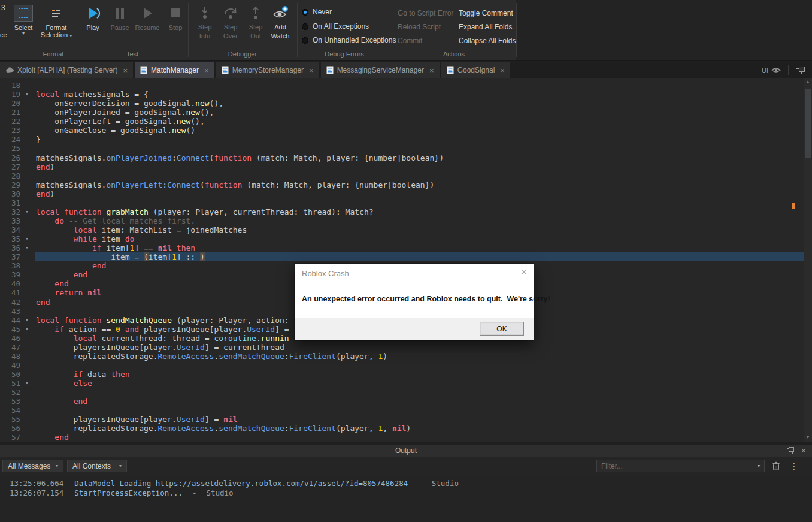 This screenshot has height=522, width=812. I want to click on line-number: 35, so click(10, 239).